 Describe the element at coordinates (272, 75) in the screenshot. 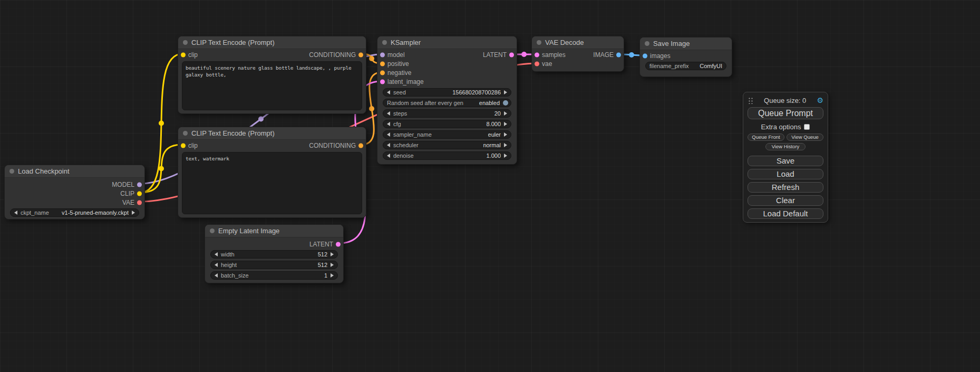

I see `node-clip-text-encode-positive: CLIP Text Encode (Prompt) clip CONDITION…` at that location.